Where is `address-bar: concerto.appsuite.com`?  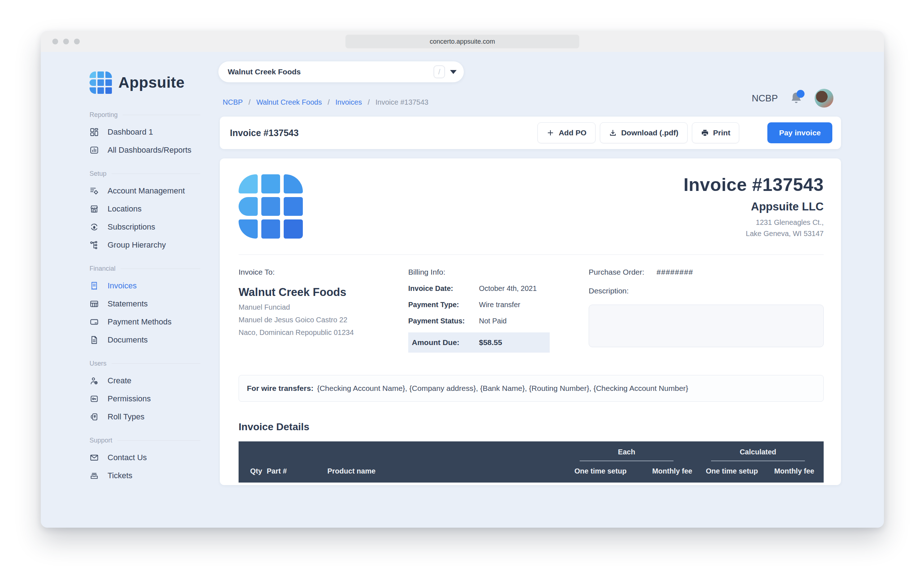 address-bar: concerto.appsuite.com is located at coordinates (462, 41).